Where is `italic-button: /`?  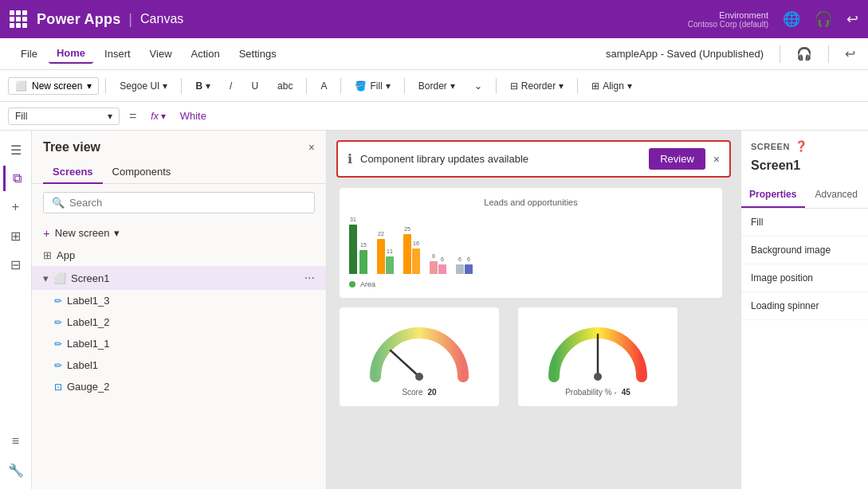 italic-button: / is located at coordinates (231, 86).